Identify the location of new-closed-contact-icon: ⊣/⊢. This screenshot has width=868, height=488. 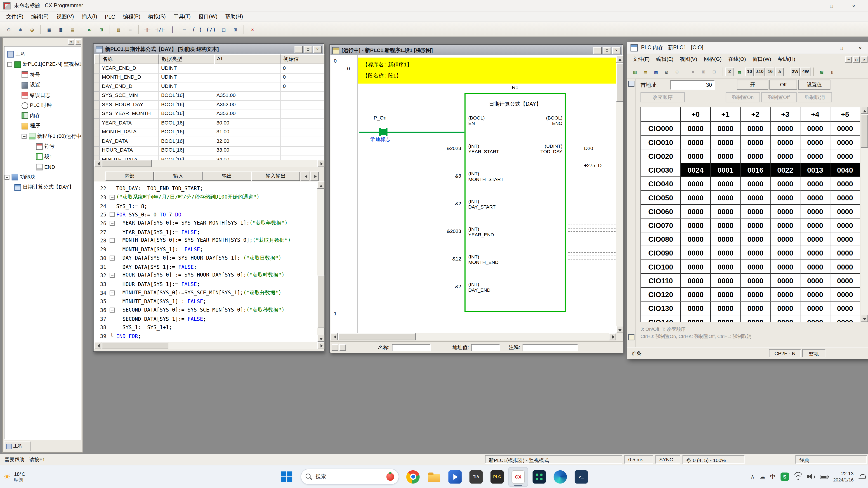
(160, 30).